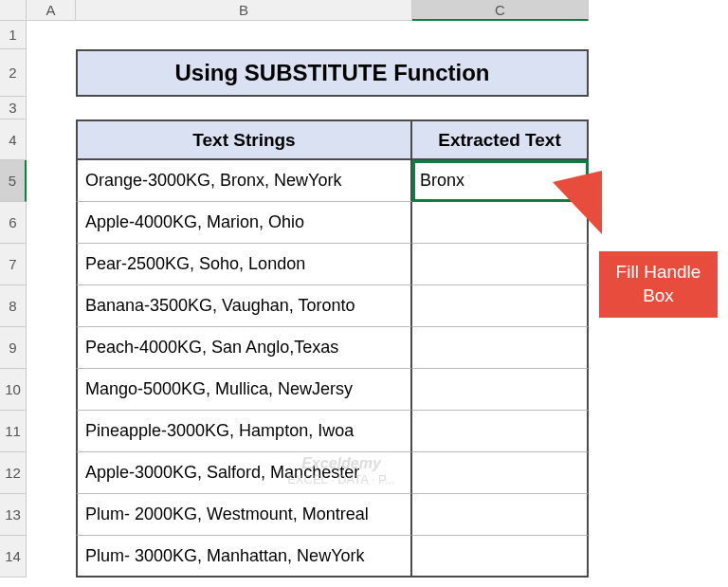  I want to click on row-header-8: 8, so click(13, 306).